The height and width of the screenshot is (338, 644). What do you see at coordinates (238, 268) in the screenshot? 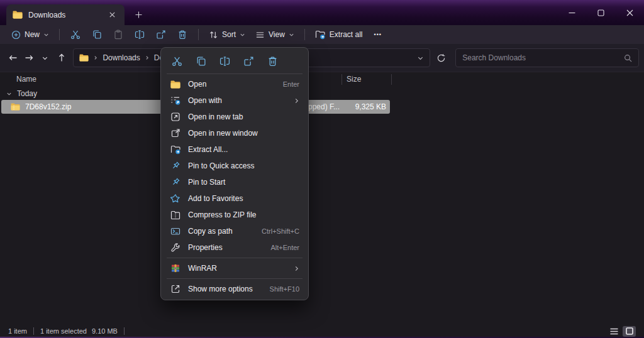
I see `menu-label: WinRAR` at bounding box center [238, 268].